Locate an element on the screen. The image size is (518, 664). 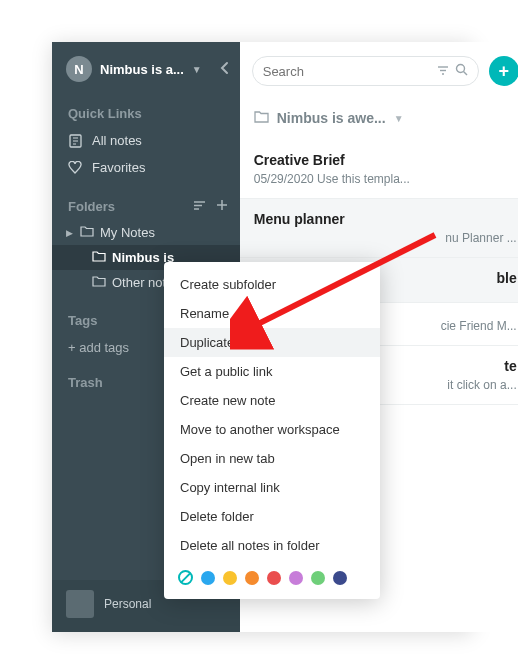
search-box is located at coordinates (366, 71).